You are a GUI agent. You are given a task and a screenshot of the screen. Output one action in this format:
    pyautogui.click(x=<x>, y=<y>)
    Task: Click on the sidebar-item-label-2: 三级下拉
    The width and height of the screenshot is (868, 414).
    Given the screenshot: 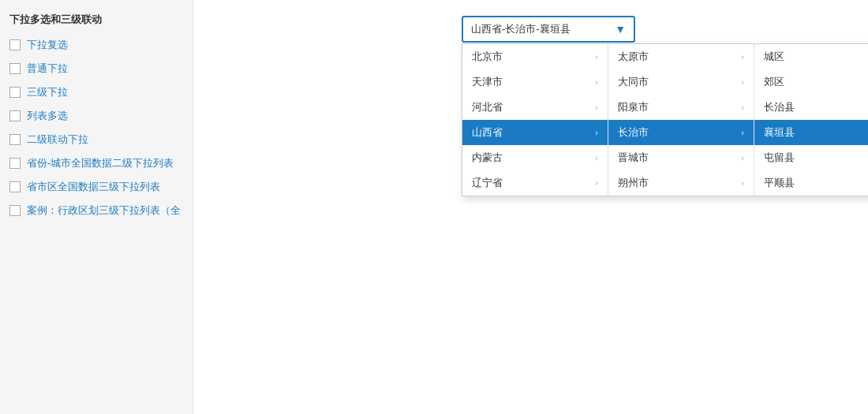 What is the action you would take?
    pyautogui.click(x=47, y=92)
    